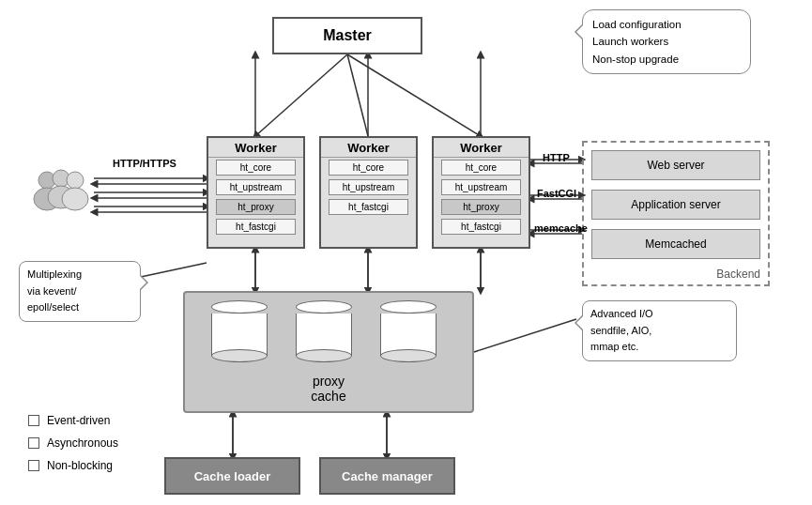 The height and width of the screenshot is (505, 812). Describe the element at coordinates (482, 207) in the screenshot. I see `w3-m3: ht_proxy` at that location.